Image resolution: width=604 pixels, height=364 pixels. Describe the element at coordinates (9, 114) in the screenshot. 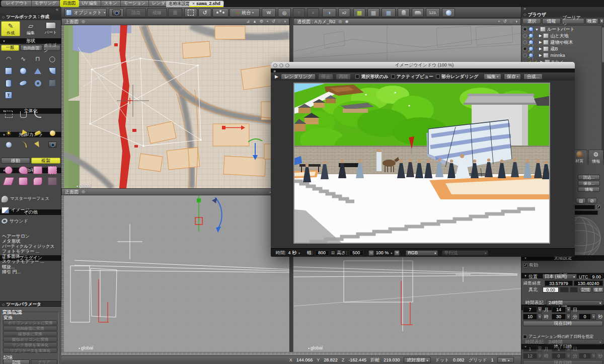

I see `tool-wire-cube` at that location.